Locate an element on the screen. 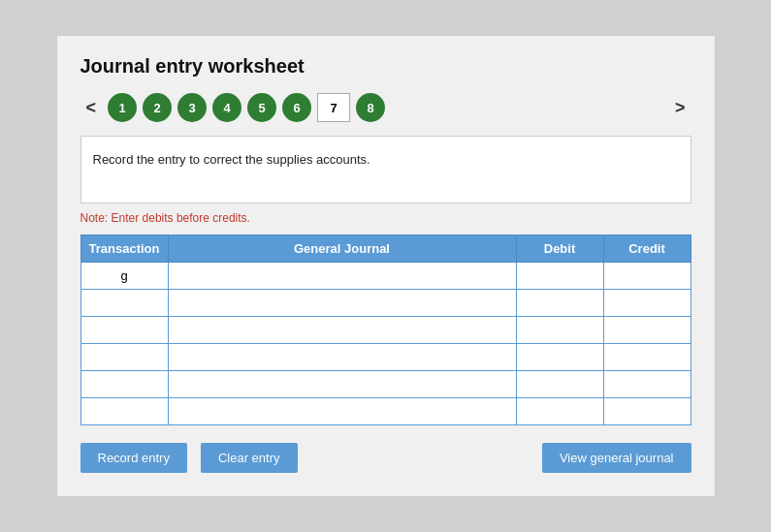  step-3: 3 is located at coordinates (192, 108).